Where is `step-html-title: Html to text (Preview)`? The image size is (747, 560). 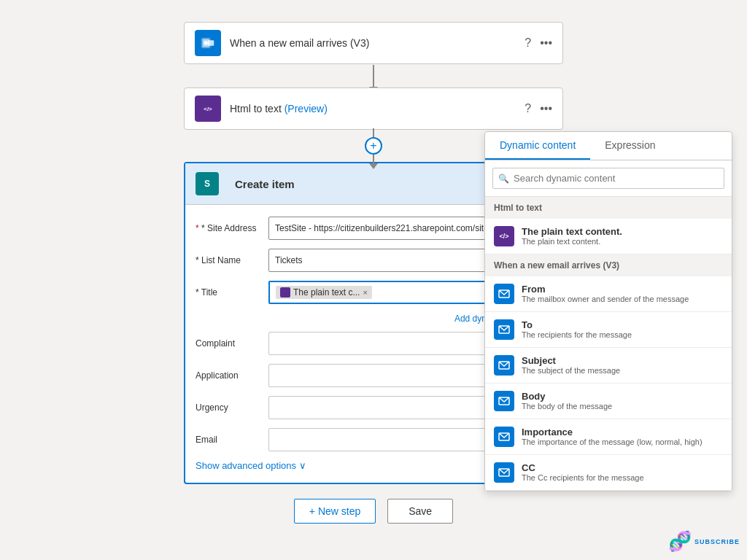
step-html-title: Html to text (Preview) is located at coordinates (377, 109).